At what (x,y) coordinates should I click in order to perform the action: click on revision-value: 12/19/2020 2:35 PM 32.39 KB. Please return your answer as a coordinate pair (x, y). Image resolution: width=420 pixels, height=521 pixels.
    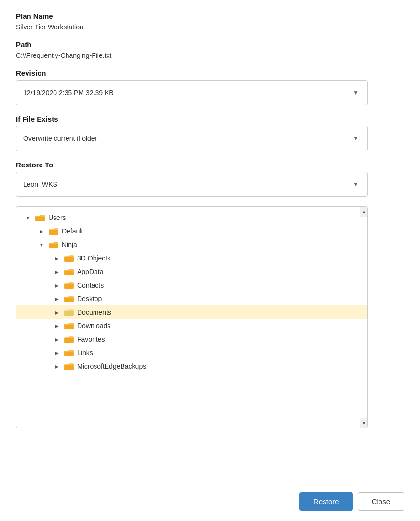
    Looking at the image, I should click on (183, 93).